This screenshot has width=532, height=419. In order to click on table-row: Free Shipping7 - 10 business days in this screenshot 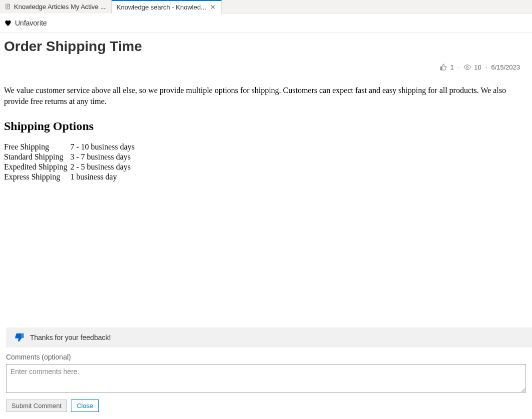, I will do `click(71, 147)`.